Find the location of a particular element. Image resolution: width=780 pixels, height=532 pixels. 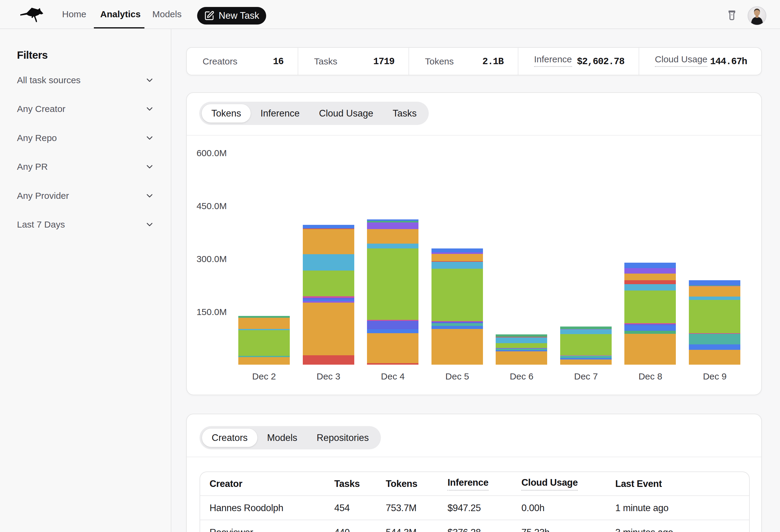

svg-text: Dec 6 is located at coordinates (522, 376).